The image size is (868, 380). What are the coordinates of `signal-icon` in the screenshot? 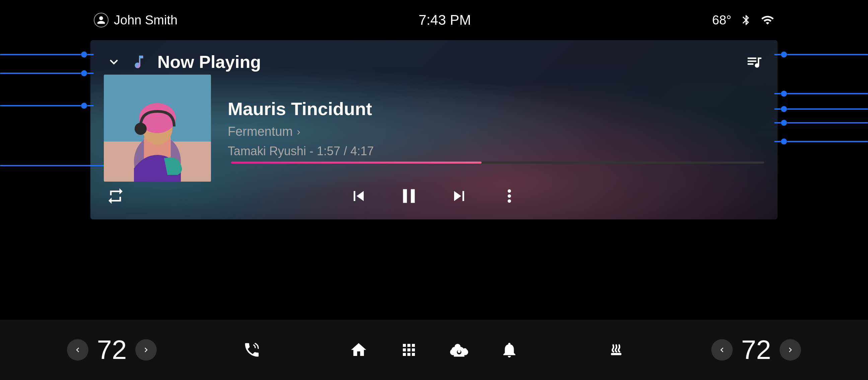 It's located at (768, 20).